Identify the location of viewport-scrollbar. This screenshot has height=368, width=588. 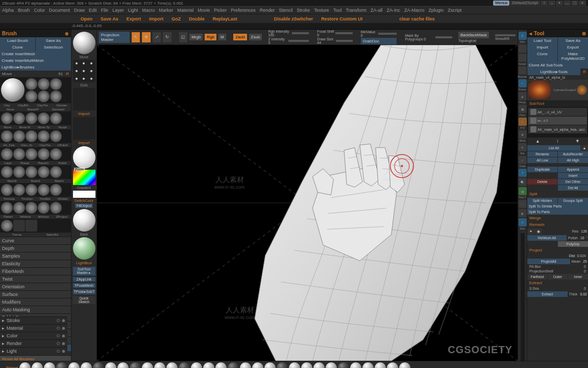
(523, 297).